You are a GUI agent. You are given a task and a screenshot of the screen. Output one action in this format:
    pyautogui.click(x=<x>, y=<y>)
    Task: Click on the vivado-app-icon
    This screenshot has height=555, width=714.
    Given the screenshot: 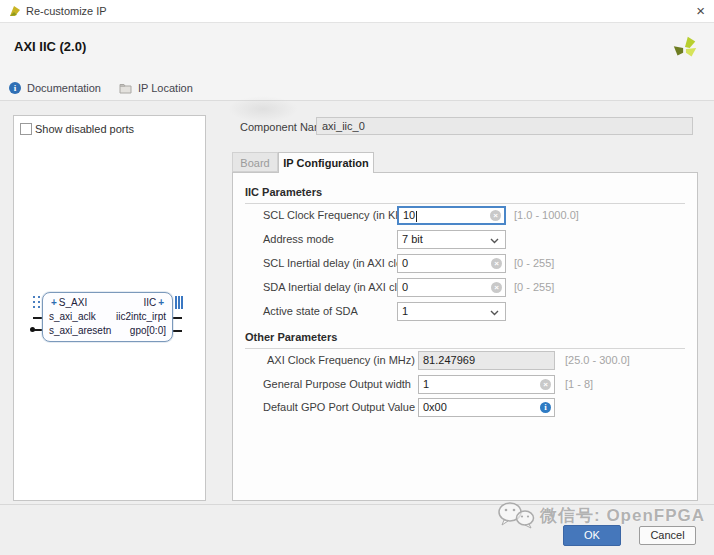 What is the action you would take?
    pyautogui.click(x=15, y=11)
    